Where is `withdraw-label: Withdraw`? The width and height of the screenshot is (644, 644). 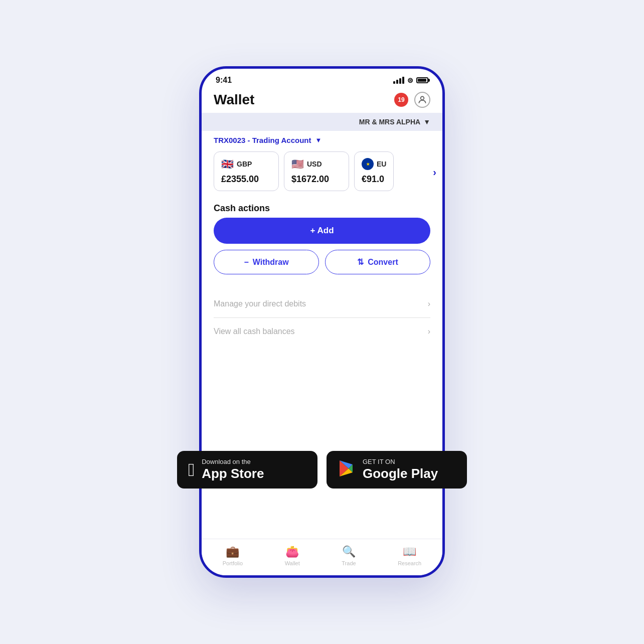
withdraw-label: Withdraw is located at coordinates (271, 262).